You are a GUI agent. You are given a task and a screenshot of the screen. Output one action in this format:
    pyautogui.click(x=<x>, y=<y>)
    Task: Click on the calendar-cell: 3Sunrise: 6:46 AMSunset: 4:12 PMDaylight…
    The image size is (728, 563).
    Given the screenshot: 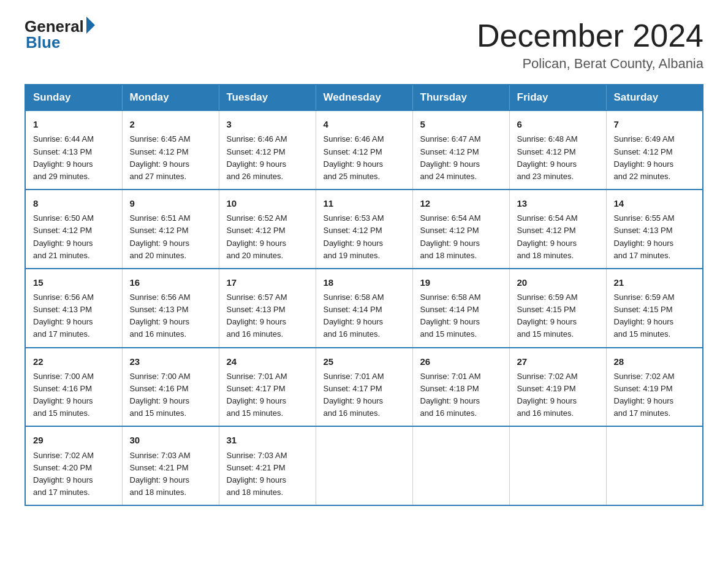 What is the action you would take?
    pyautogui.click(x=267, y=150)
    